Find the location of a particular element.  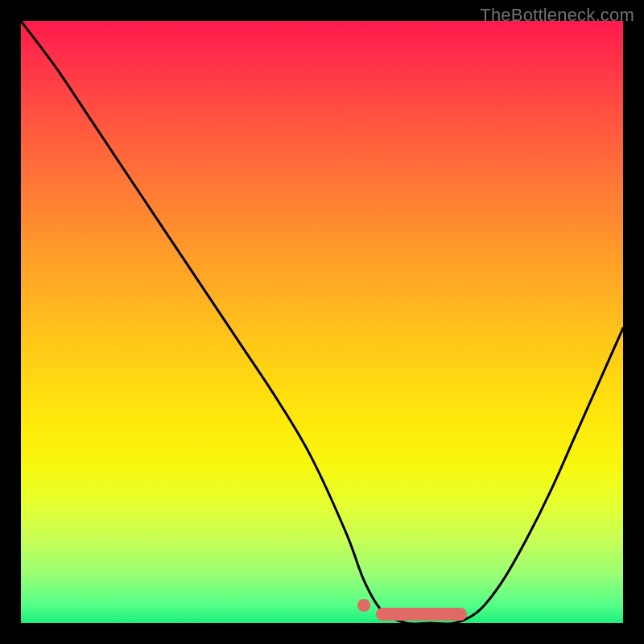

marker-dot is located at coordinates (364, 605).